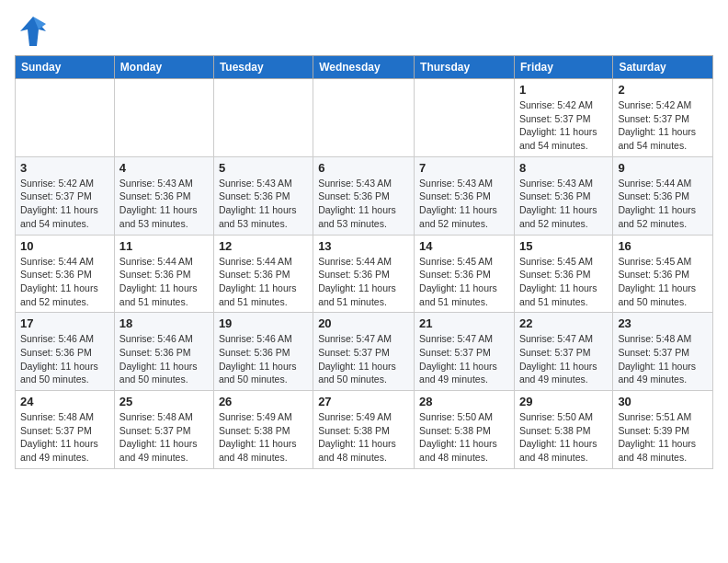  What do you see at coordinates (164, 324) in the screenshot?
I see `day-number: 18` at bounding box center [164, 324].